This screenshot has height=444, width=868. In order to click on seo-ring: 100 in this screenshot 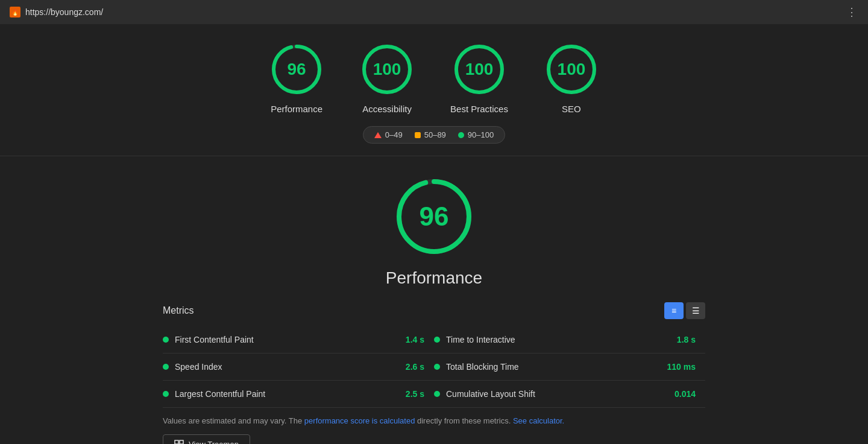, I will do `click(571, 69)`.